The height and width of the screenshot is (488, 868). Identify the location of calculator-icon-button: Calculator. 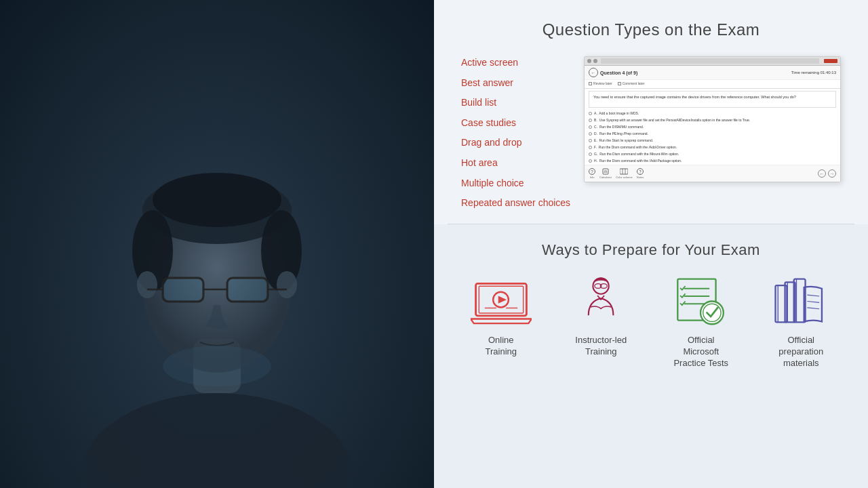
(606, 174).